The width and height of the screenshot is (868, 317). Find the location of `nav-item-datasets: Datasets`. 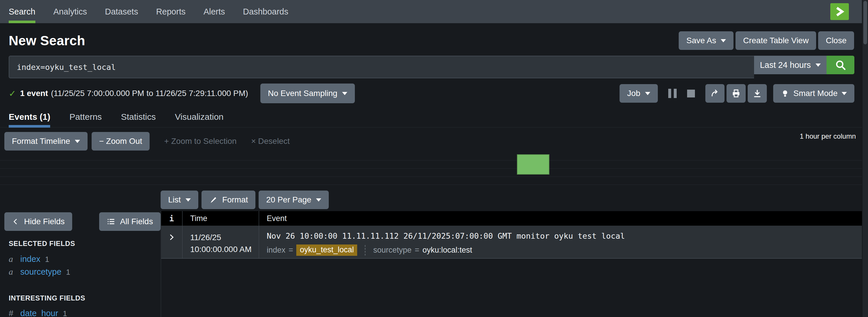

nav-item-datasets: Datasets is located at coordinates (121, 11).